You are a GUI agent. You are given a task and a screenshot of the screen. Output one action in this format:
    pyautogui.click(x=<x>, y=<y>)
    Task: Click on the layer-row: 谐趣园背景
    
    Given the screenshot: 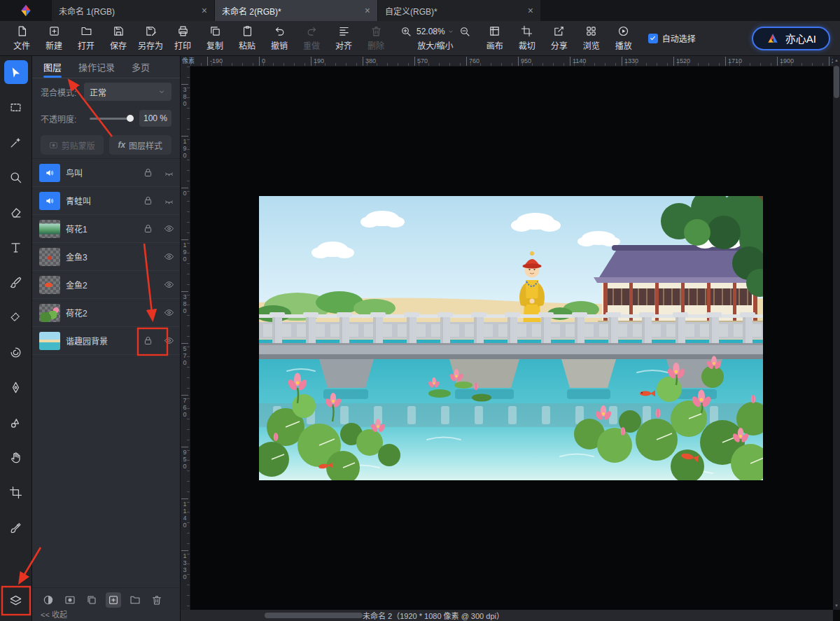 What is the action you would take?
    pyautogui.click(x=106, y=341)
    